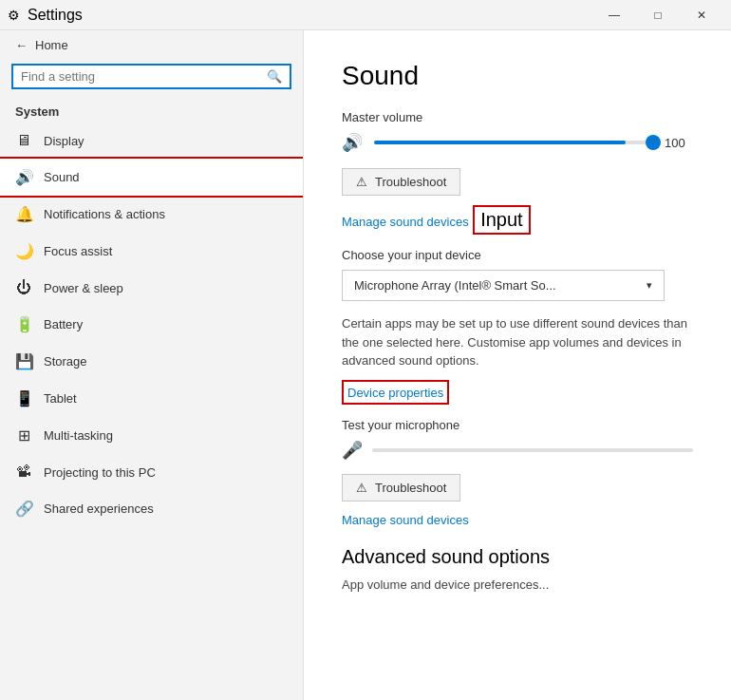 The width and height of the screenshot is (731, 700). What do you see at coordinates (24, 215) in the screenshot?
I see `notifications-icon: 🔔` at bounding box center [24, 215].